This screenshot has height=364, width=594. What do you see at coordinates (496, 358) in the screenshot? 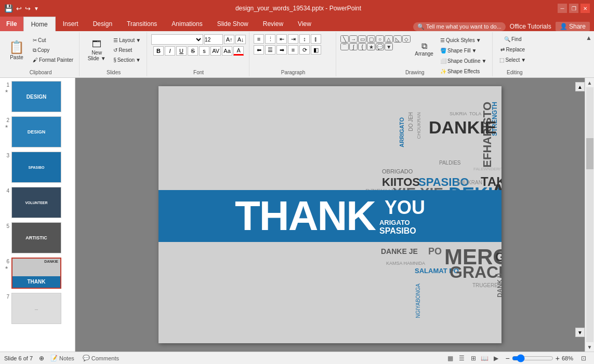
I see `slideshow-button: ▶` at bounding box center [496, 358].